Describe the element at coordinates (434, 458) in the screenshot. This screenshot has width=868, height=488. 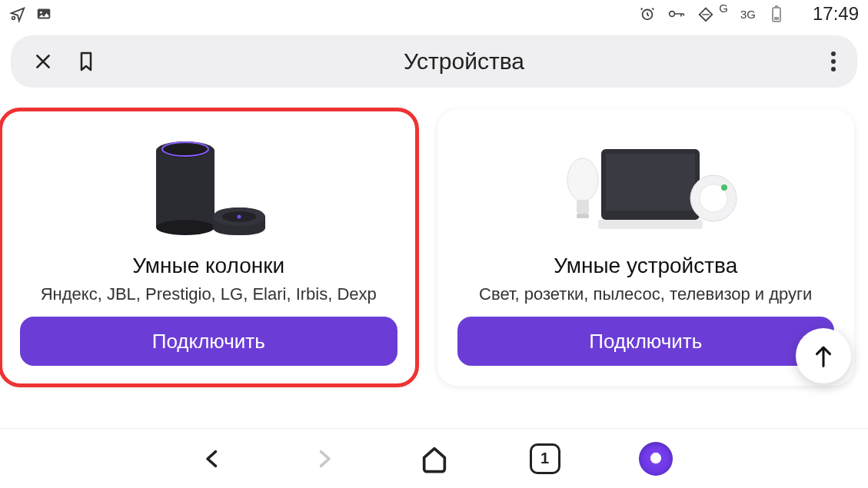
I see `bottom-nav: 1` at that location.